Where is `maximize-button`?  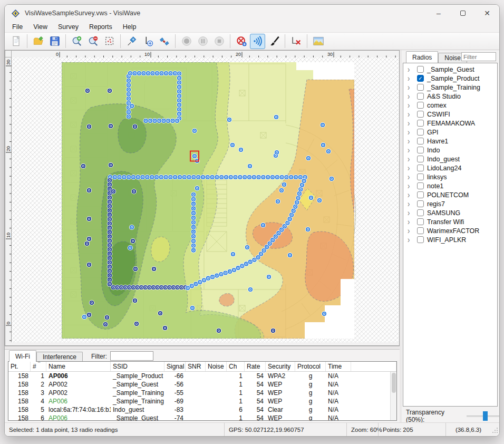 maximize-button is located at coordinates (463, 13).